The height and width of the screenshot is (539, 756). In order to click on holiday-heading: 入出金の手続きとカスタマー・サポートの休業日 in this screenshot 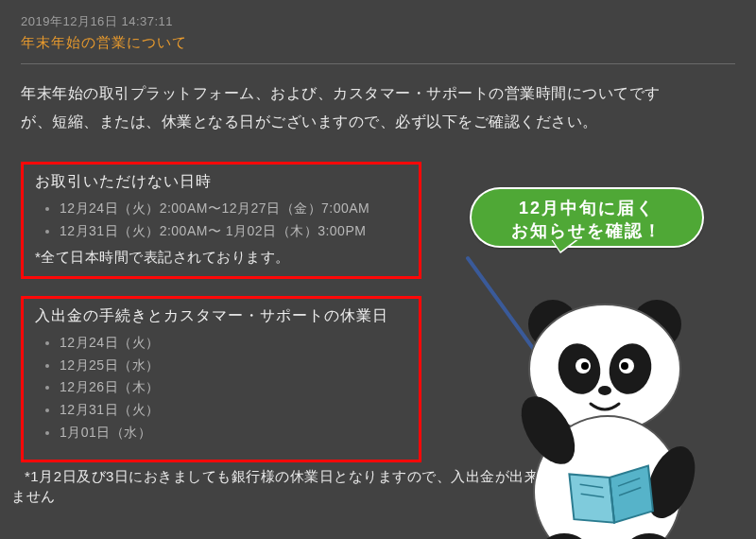, I will do `click(221, 316)`.